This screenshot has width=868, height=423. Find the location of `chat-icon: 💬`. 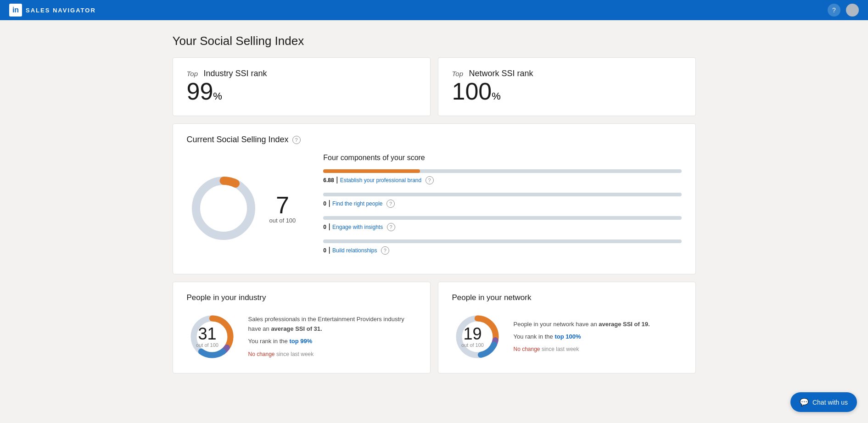

chat-icon: 💬 is located at coordinates (804, 402).